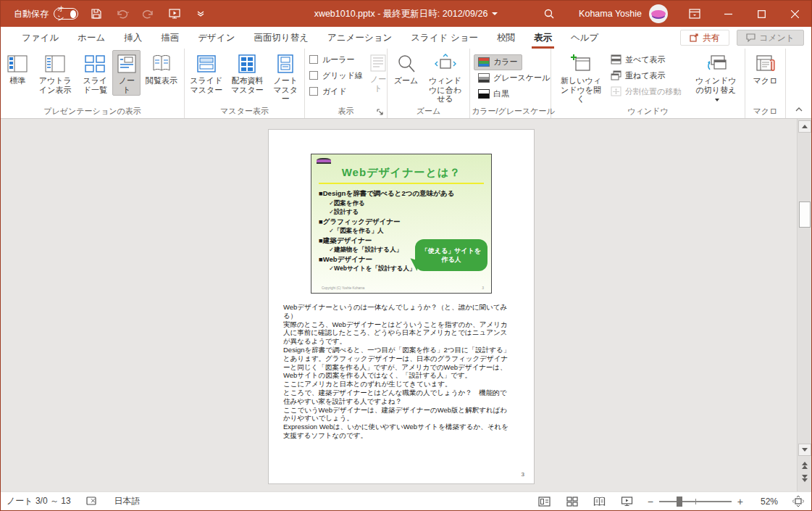  Describe the element at coordinates (543, 38) in the screenshot. I see `tab-view: 表示` at that location.